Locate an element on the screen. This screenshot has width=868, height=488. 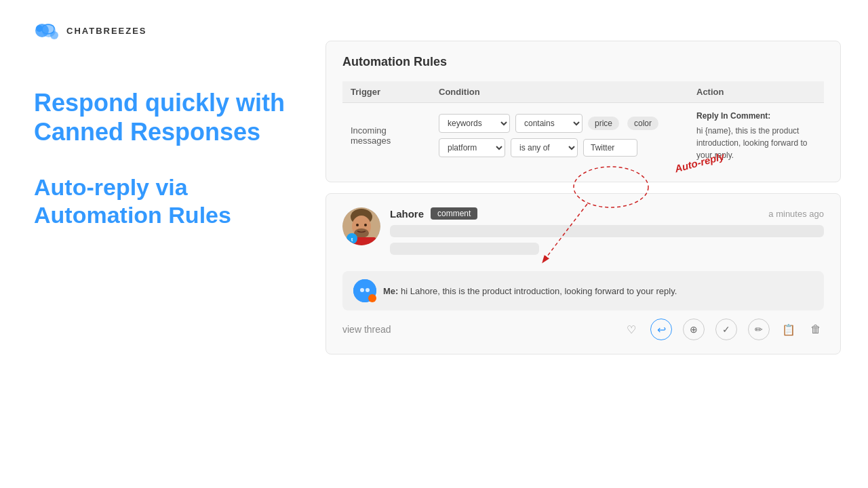
left-panel: Respond quickly with Canned Responses Au… is located at coordinates (163, 159).